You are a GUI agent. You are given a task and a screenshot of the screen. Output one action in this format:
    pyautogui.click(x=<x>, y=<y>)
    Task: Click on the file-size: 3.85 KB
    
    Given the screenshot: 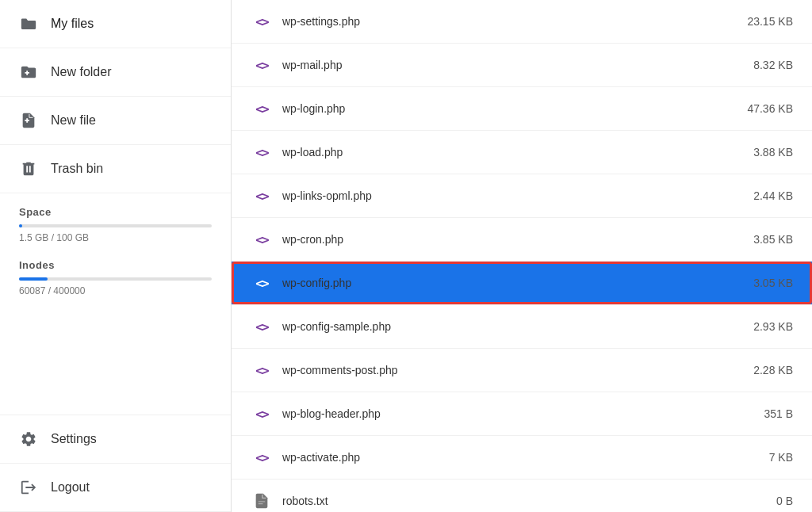 What is the action you would take?
    pyautogui.click(x=761, y=239)
    